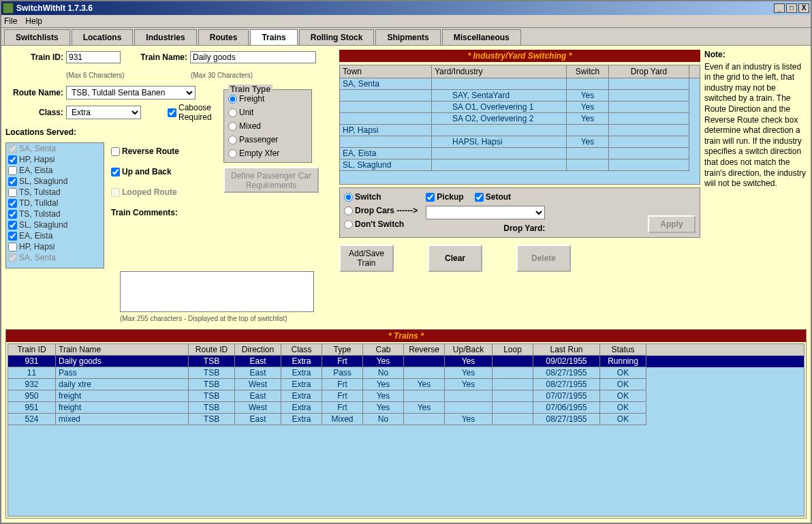 This screenshot has height=524, width=812. Describe the element at coordinates (212, 350) in the screenshot. I see `trains-col-header: Route ID` at that location.